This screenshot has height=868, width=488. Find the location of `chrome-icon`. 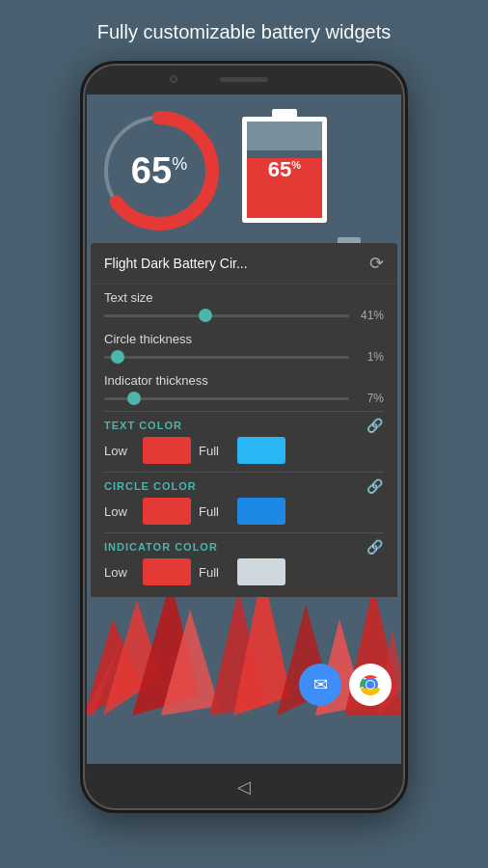

chrome-icon is located at coordinates (370, 685).